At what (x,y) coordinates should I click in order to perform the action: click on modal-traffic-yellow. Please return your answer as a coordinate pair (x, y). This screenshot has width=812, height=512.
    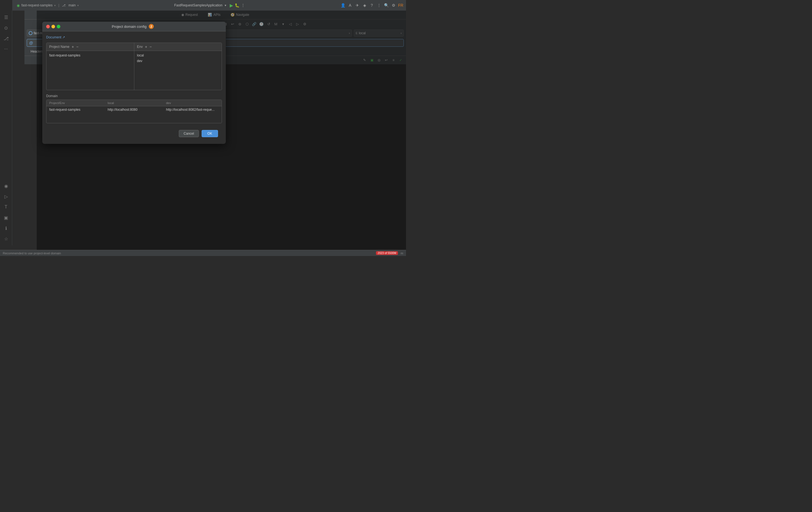
    Looking at the image, I should click on (53, 26).